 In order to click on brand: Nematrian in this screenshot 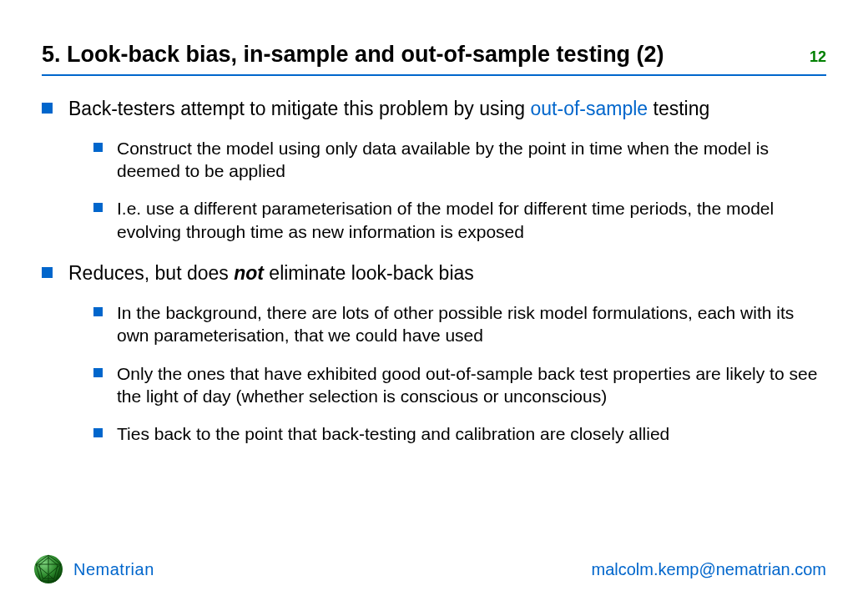, I will do `click(93, 569)`.